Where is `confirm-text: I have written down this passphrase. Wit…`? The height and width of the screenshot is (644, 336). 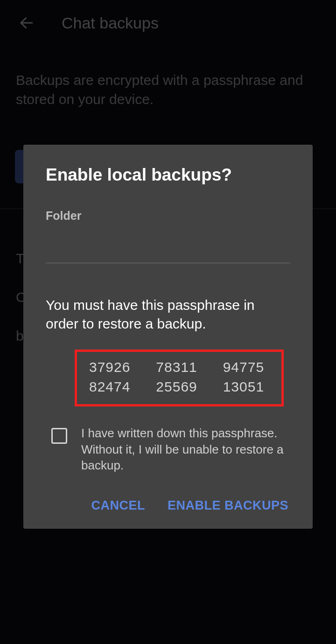 confirm-text: I have written down this passphrase. Wit… is located at coordinates (186, 449).